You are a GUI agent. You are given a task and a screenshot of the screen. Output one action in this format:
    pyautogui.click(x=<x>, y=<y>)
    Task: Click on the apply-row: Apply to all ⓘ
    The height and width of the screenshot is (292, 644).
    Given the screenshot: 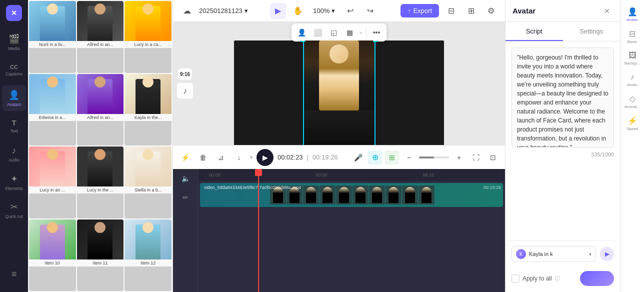 What is the action you would take?
    pyautogui.click(x=563, y=280)
    